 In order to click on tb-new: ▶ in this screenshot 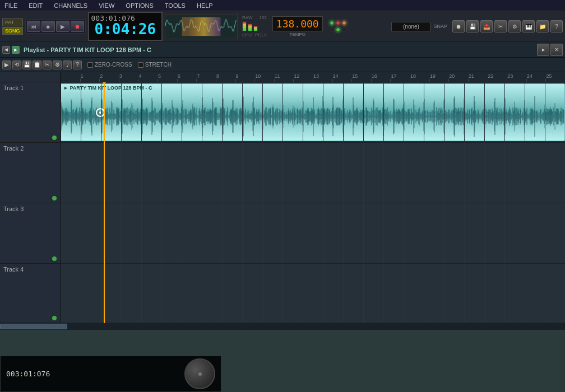, I will do `click(7, 65)`.